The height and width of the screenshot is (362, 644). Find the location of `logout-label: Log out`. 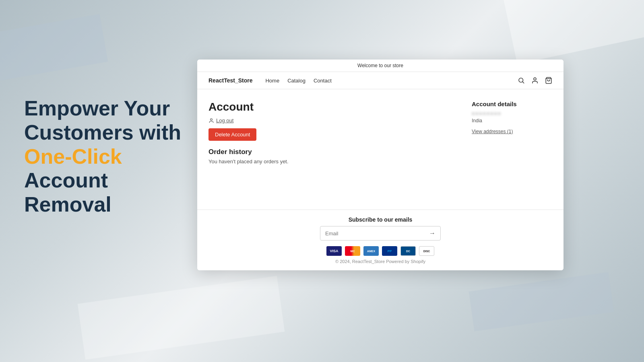

logout-label: Log out is located at coordinates (225, 121).